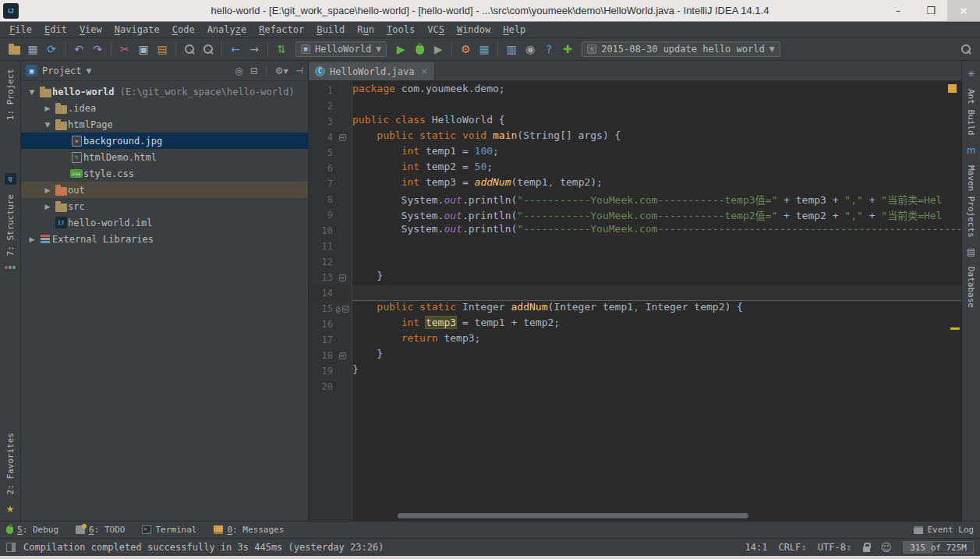  What do you see at coordinates (887, 547) in the screenshot?
I see `hector-inspection-icon: ☺` at bounding box center [887, 547].